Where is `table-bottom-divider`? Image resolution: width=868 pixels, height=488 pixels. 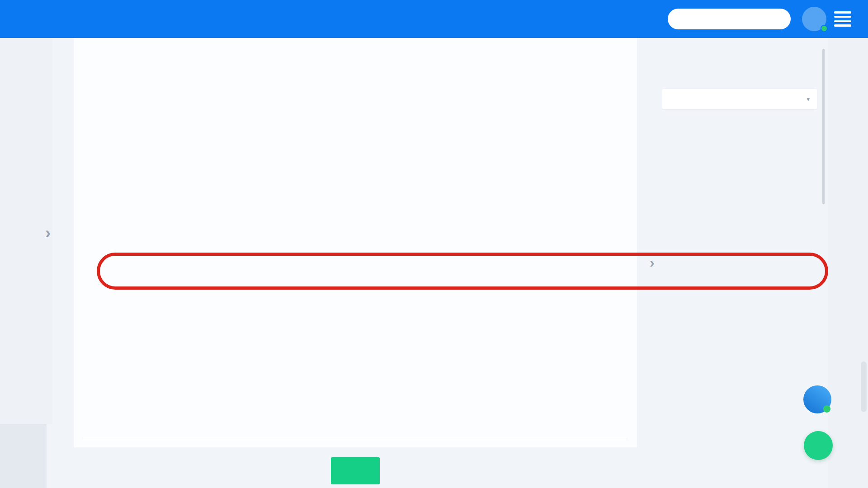
table-bottom-divider is located at coordinates (355, 438).